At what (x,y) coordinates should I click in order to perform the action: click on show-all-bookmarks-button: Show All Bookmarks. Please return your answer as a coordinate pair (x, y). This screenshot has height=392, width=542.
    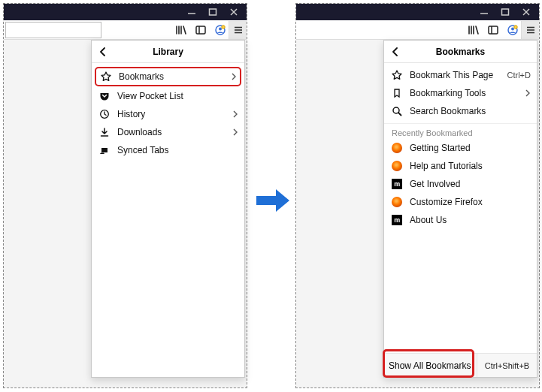
    Looking at the image, I should click on (430, 365).